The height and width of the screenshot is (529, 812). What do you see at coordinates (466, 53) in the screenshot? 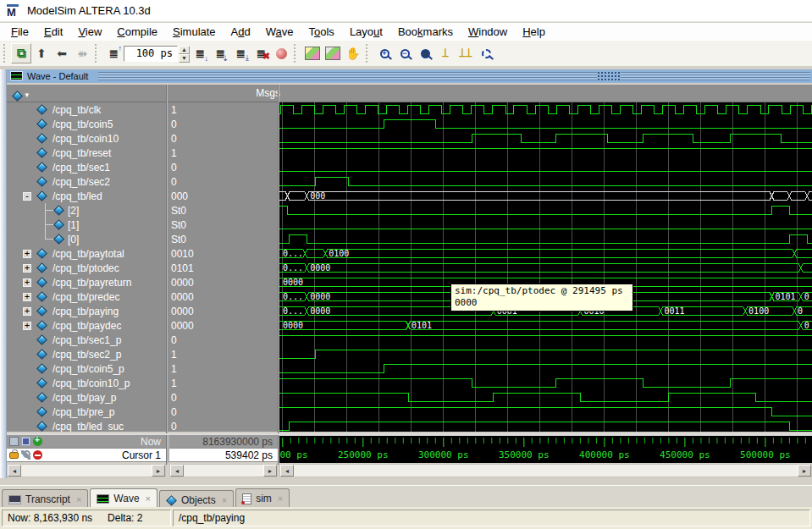
I see `zoom-between-cursors-button: ⟘⟘` at bounding box center [466, 53].